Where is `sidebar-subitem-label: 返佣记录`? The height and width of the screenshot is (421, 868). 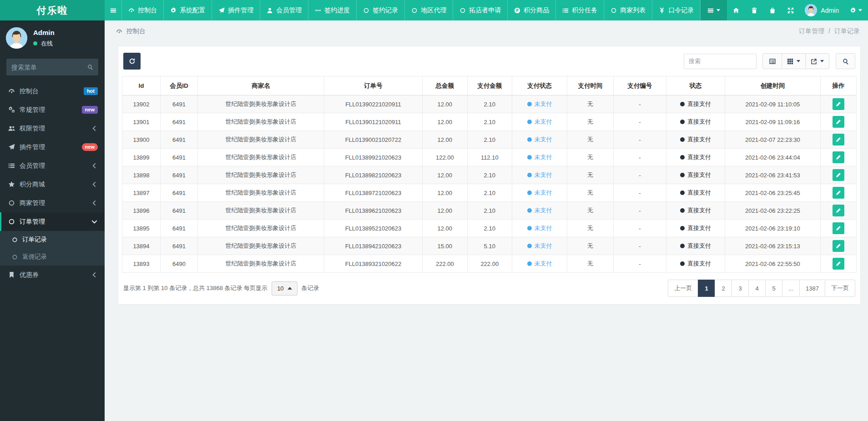 sidebar-subitem-label: 返佣记录 is located at coordinates (60, 257).